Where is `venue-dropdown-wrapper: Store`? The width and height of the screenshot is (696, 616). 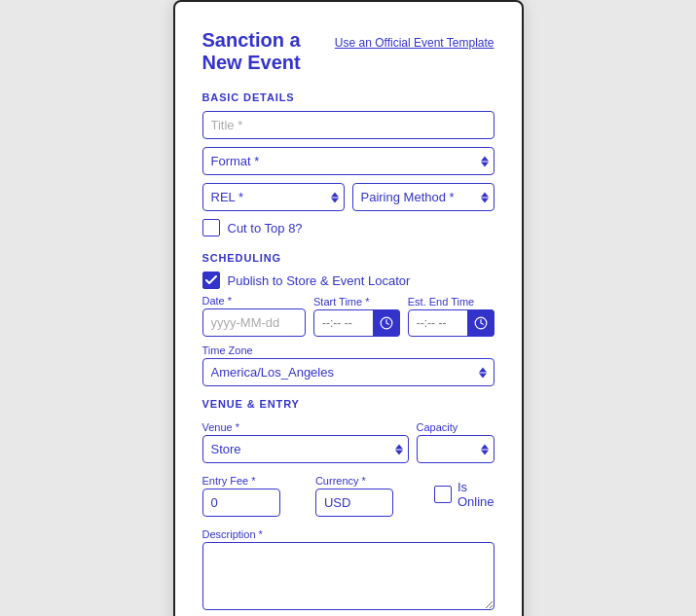 venue-dropdown-wrapper: Store is located at coordinates (306, 450).